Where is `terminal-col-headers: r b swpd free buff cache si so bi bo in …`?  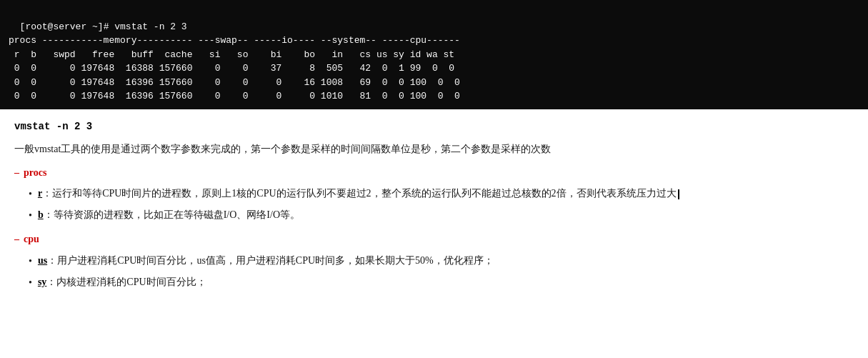
terminal-col-headers: r b swpd free buff cache si so bi bo in … is located at coordinates (231, 54).